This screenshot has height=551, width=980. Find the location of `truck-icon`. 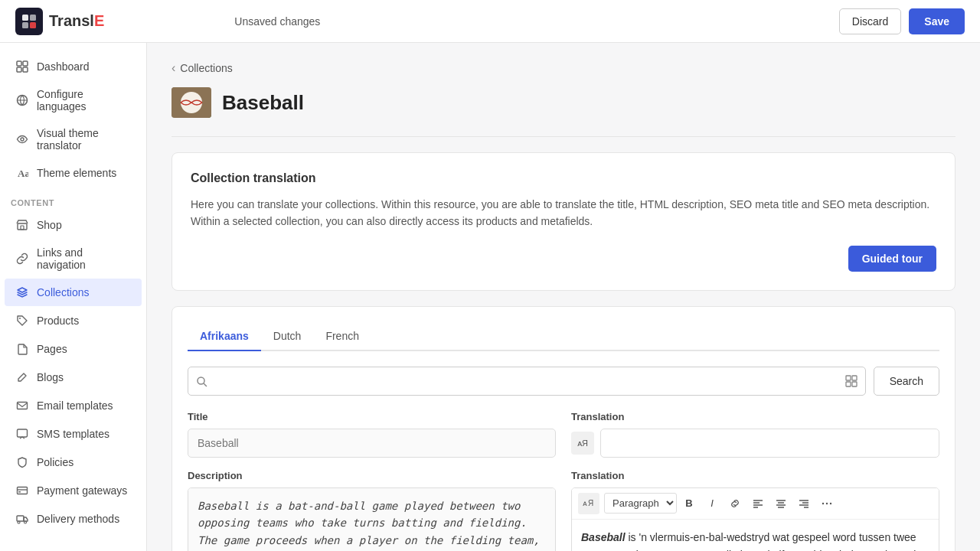

truck-icon is located at coordinates (22, 519).